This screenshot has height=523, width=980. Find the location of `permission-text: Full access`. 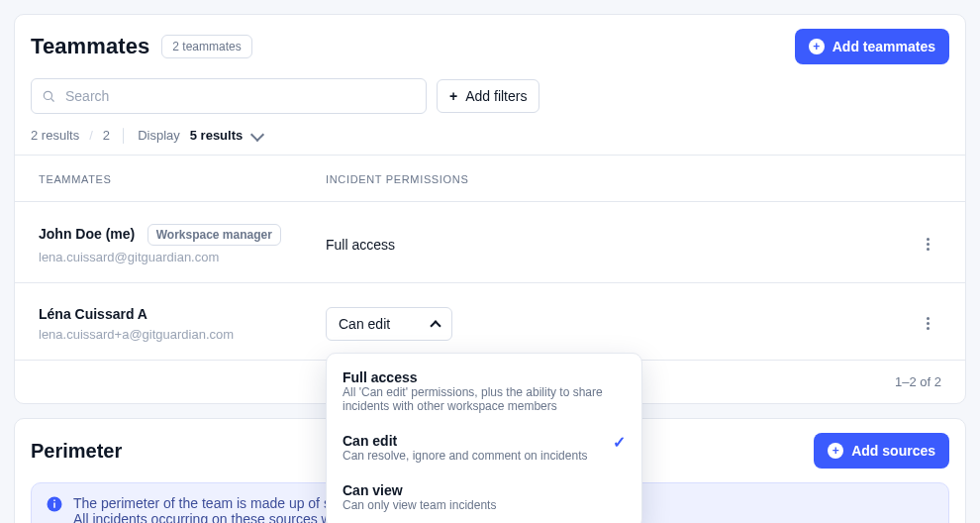

permission-text: Full access is located at coordinates (604, 245).